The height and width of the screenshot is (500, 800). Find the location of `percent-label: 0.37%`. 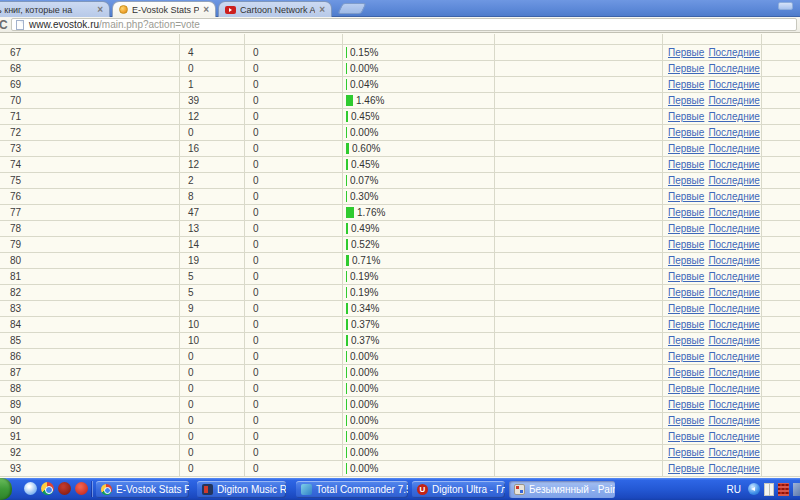

percent-label: 0.37% is located at coordinates (365, 324).